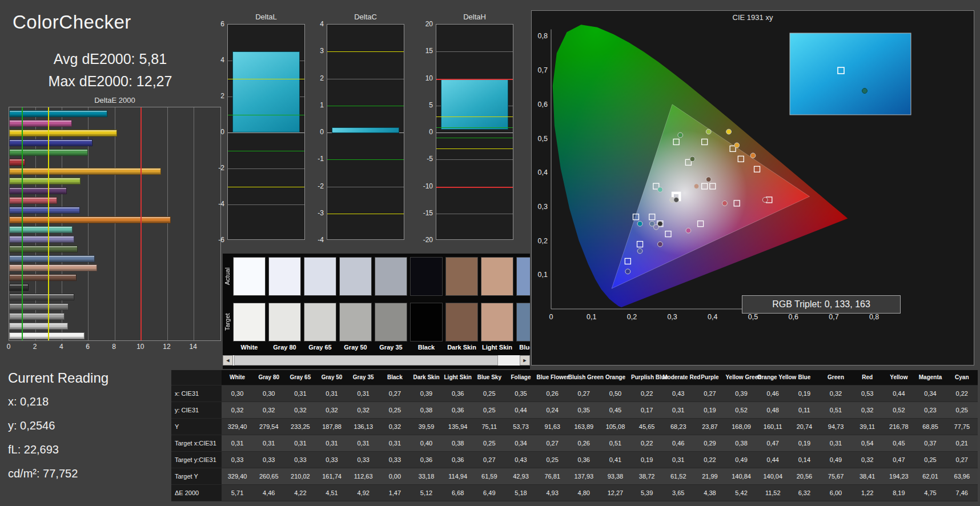 The height and width of the screenshot is (506, 980). Describe the element at coordinates (366, 360) in the screenshot. I see `scroll-thumb` at that location.